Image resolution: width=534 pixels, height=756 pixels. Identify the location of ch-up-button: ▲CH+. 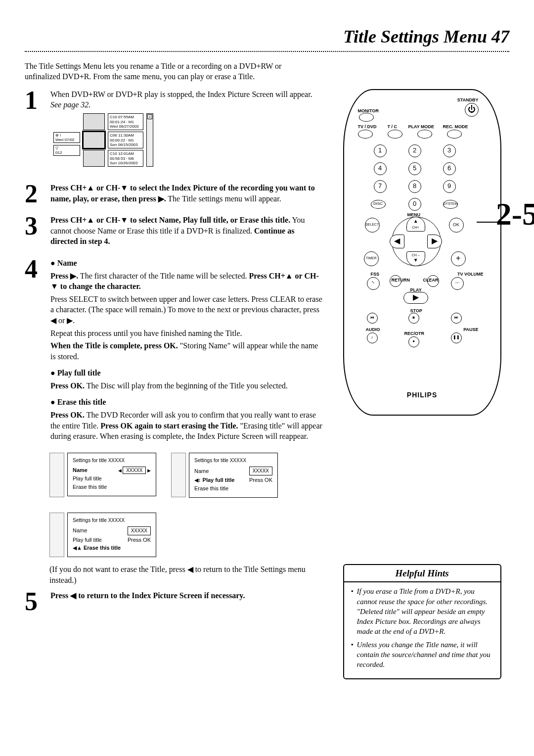
(416, 224).